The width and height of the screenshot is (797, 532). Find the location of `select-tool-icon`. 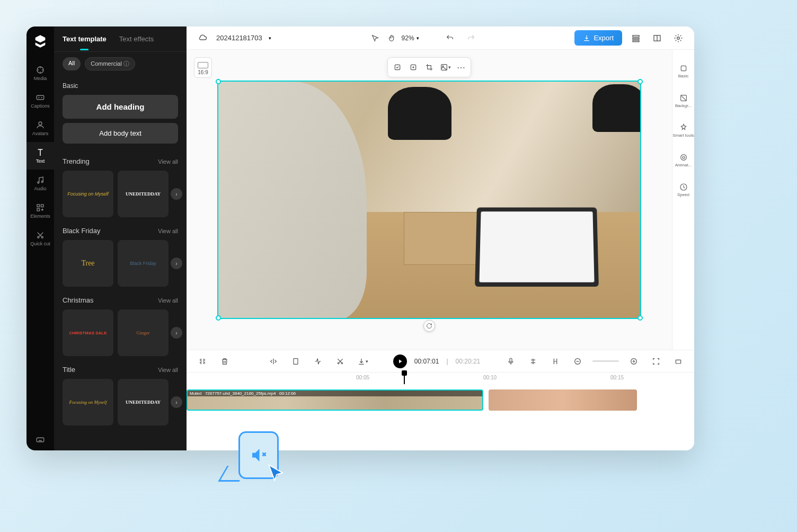

select-tool-icon is located at coordinates (375, 38).